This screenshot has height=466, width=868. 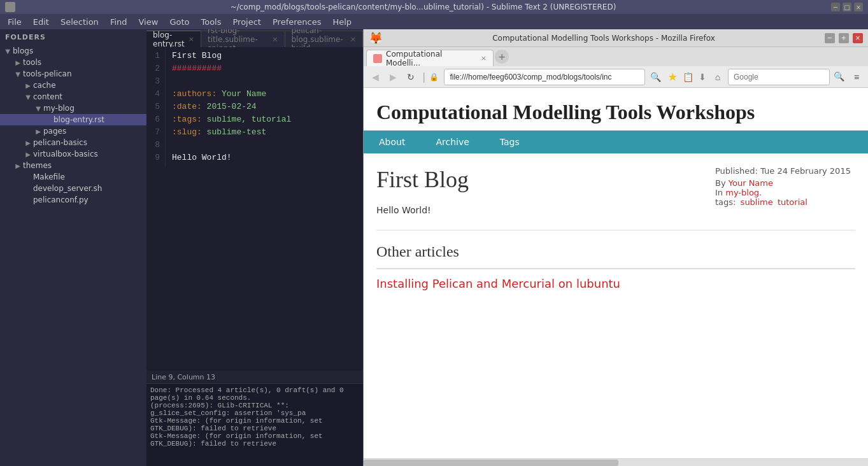 I want to click on sidebar-label-virtualbox-basics: virtualbox-basics, so click(x=66, y=154).